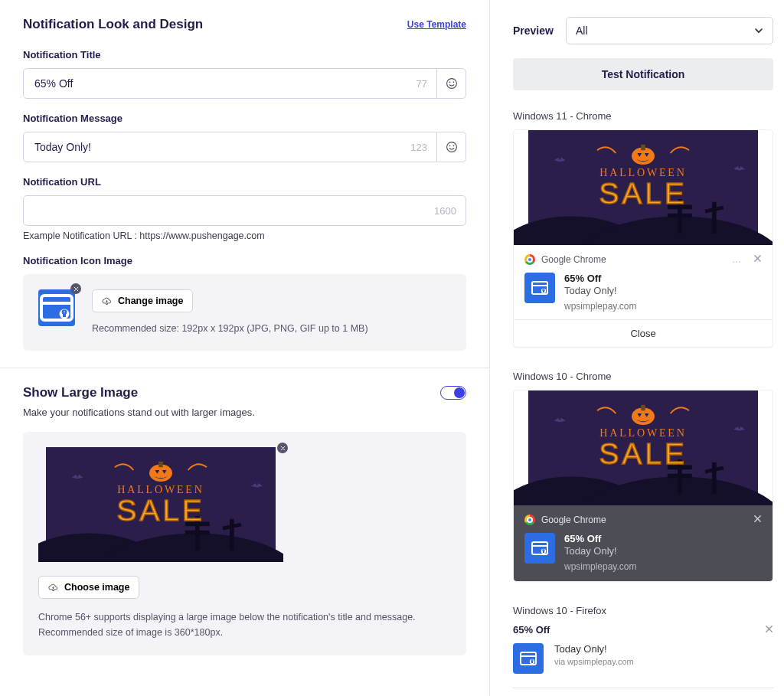 This screenshot has height=696, width=784. I want to click on section-title: Notification Look and Design, so click(113, 25).